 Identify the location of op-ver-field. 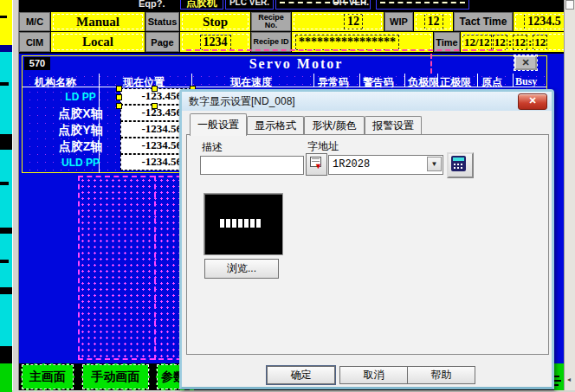
(423, 5).